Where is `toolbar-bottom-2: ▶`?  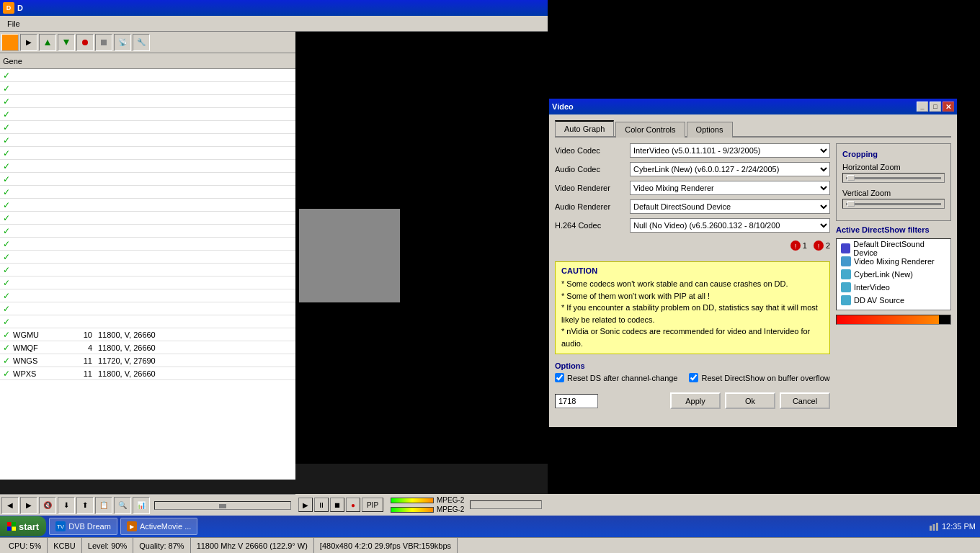
toolbar-bottom-2: ▶ is located at coordinates (29, 505).